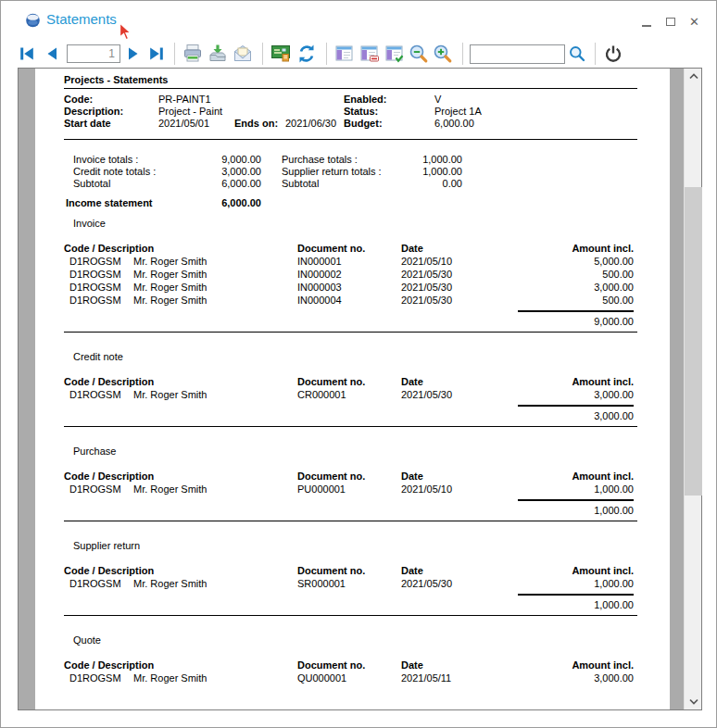 This screenshot has width=717, height=728. What do you see at coordinates (693, 341) in the screenshot?
I see `scrollbar-thumb` at bounding box center [693, 341].